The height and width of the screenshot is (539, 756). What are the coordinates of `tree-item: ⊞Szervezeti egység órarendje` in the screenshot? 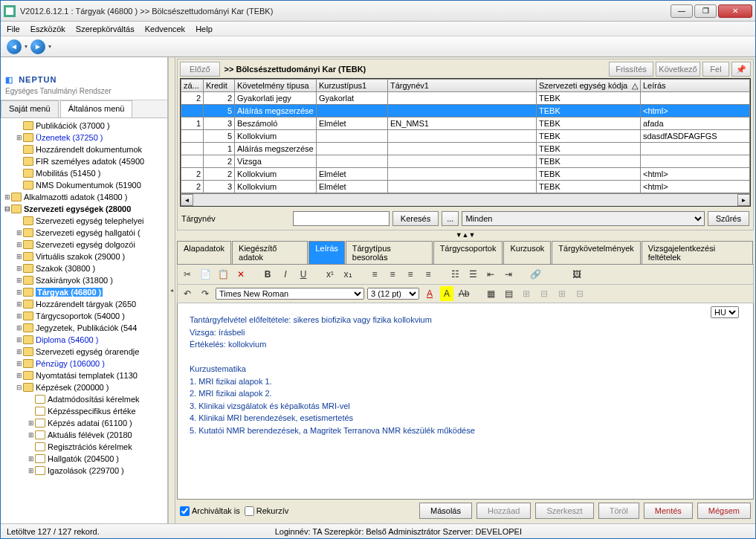 It's located at (85, 352).